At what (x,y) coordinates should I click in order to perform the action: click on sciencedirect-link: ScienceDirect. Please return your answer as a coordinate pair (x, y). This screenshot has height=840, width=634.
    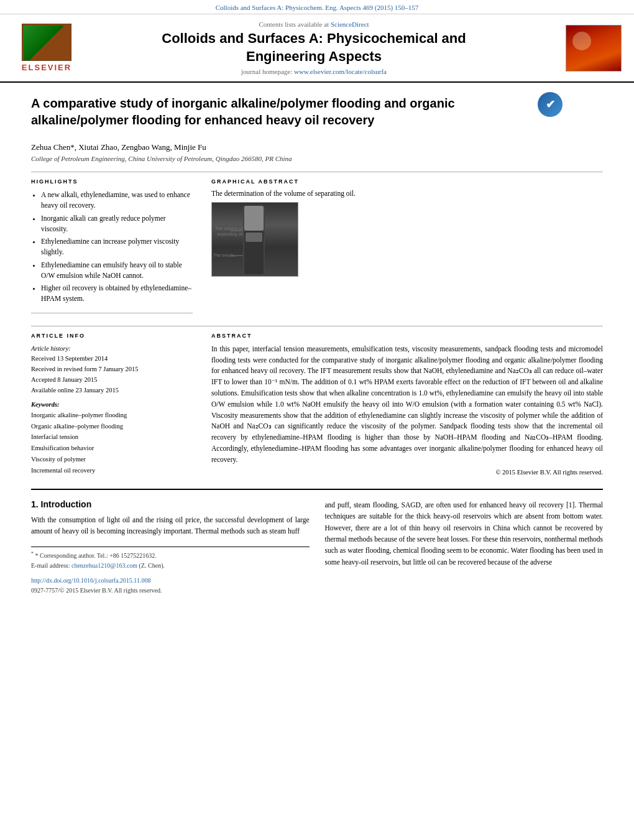
    Looking at the image, I should click on (350, 24).